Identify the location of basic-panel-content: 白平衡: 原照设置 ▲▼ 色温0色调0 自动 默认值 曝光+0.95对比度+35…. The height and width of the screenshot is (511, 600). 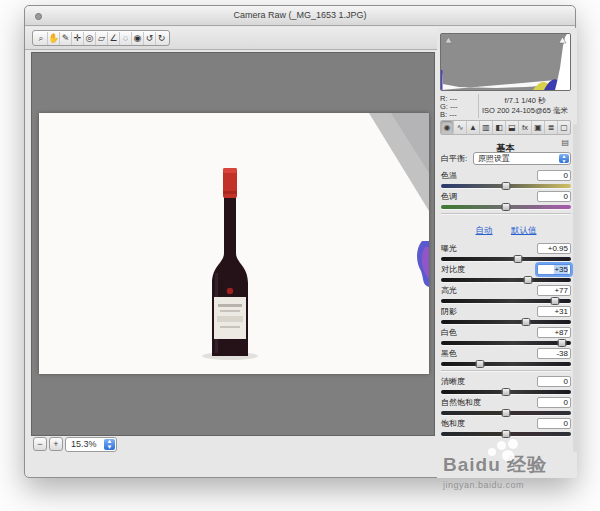
(506, 296).